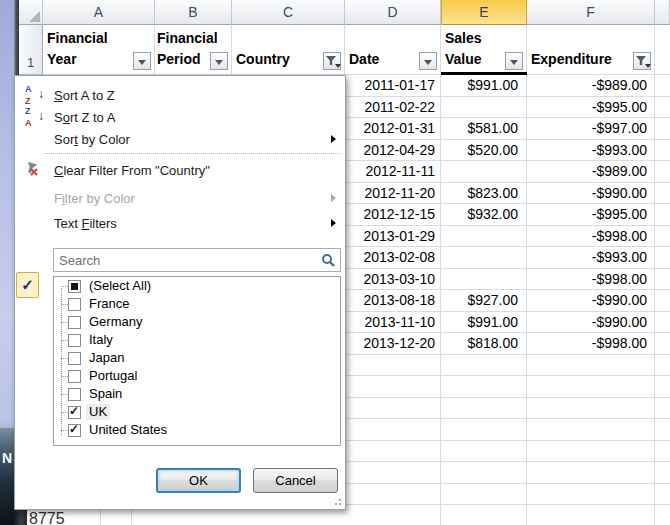  I want to click on checkbox-indeterminate, so click(74, 286).